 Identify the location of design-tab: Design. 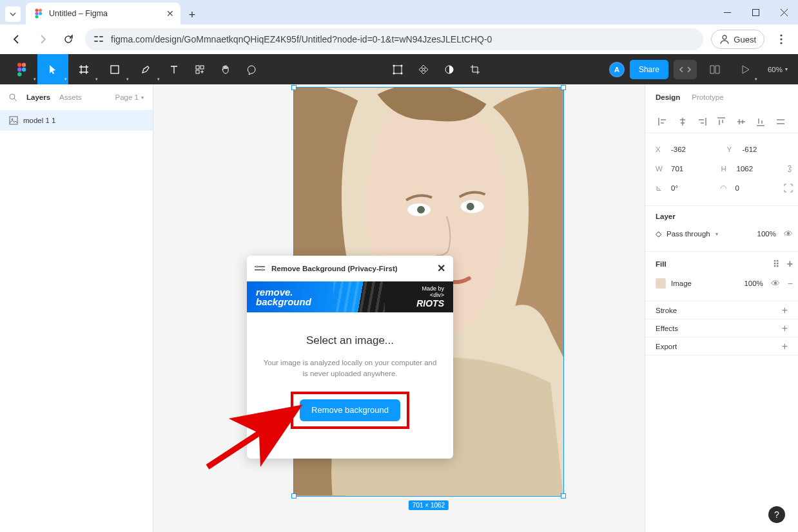
(668, 97).